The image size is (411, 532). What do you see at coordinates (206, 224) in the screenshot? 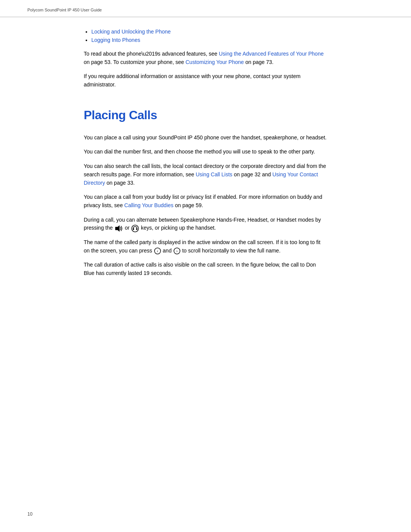
I see `paragraph-e: During a call, you can alternate between…` at bounding box center [206, 224].